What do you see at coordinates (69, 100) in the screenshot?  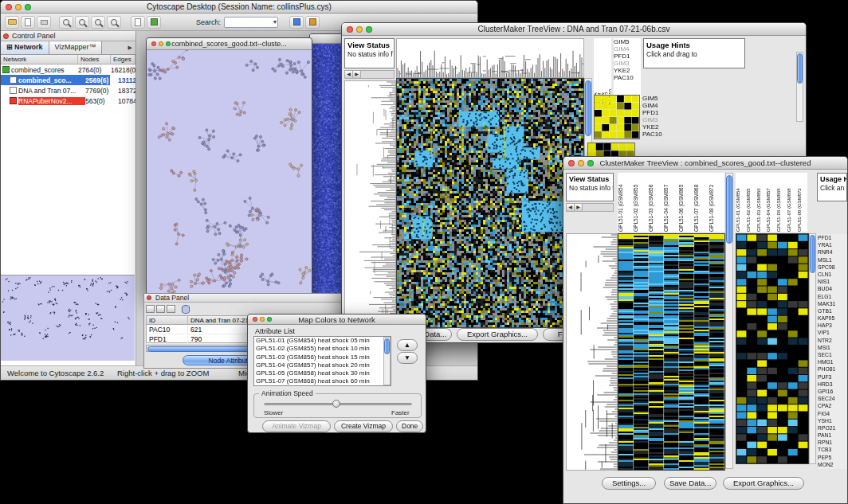 I see `network-list-row: RNAPuberNov2...563(0)107847(0)` at bounding box center [69, 100].